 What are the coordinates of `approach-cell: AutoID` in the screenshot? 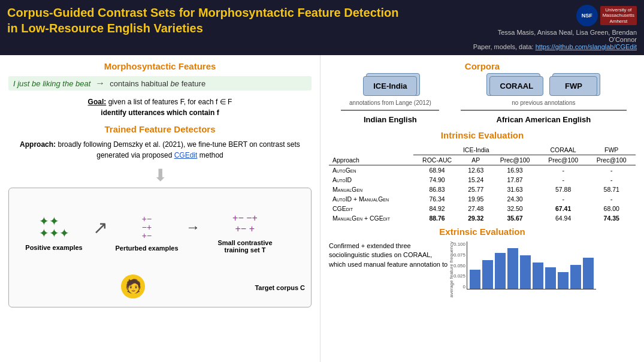 It's located at (371, 180).